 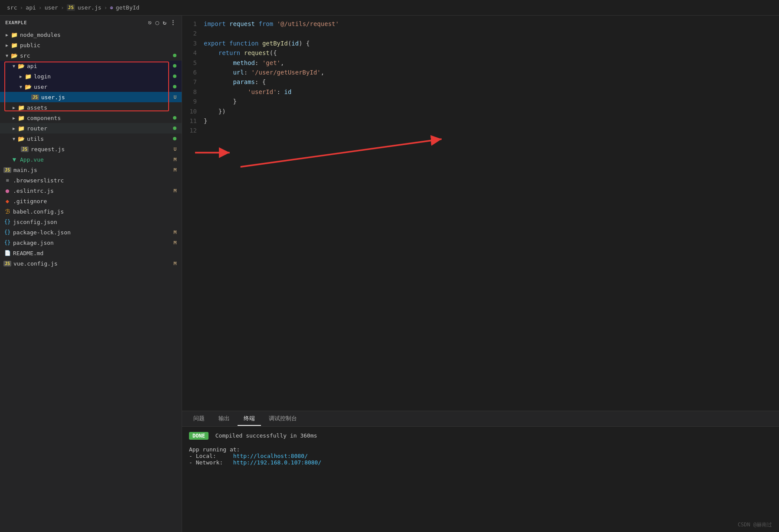 I want to click on json-icon-package-lock: {}, so click(x=7, y=232).